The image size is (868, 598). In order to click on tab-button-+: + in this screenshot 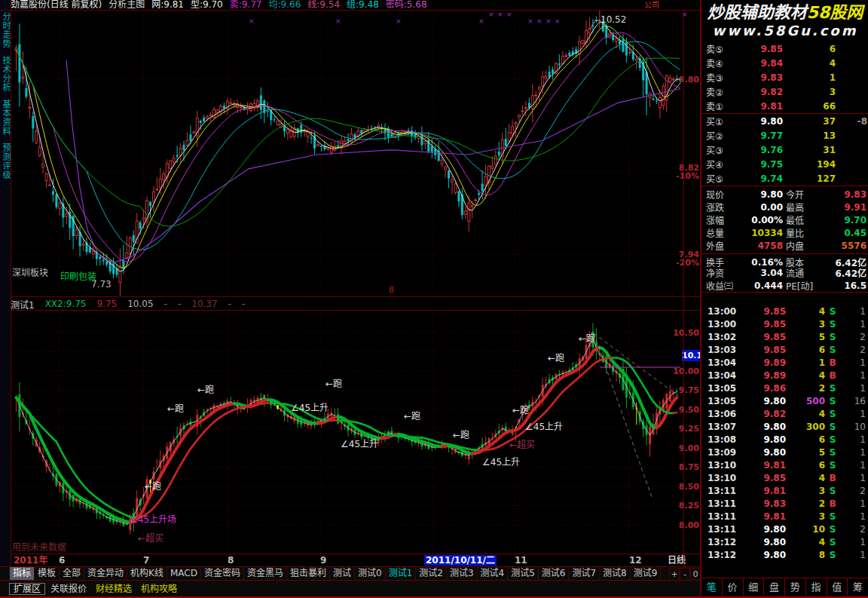, I will do `click(674, 575)`.